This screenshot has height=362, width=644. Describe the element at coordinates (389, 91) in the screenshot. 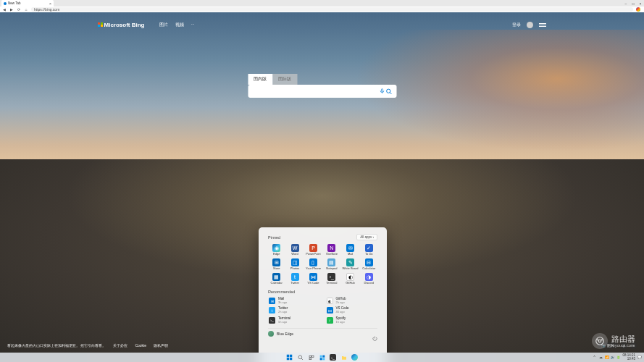

I see `search-icon` at that location.